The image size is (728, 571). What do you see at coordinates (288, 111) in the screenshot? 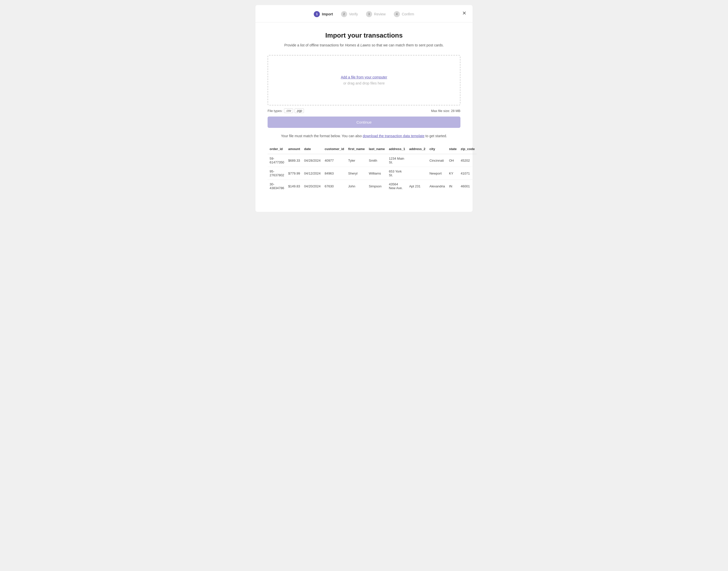
I see `file-type-csv: .csv` at bounding box center [288, 111].